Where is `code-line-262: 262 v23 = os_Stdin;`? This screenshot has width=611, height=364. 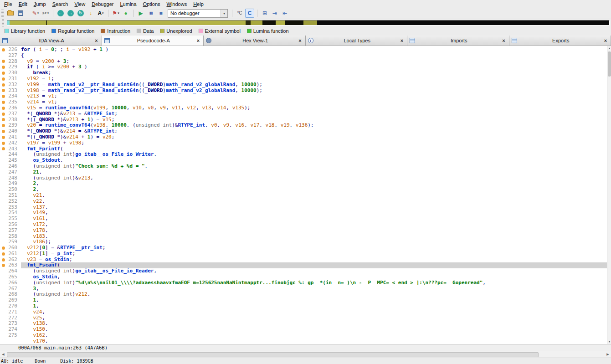 code-line-262: 262 v23 = os_Stdin; is located at coordinates (303, 260).